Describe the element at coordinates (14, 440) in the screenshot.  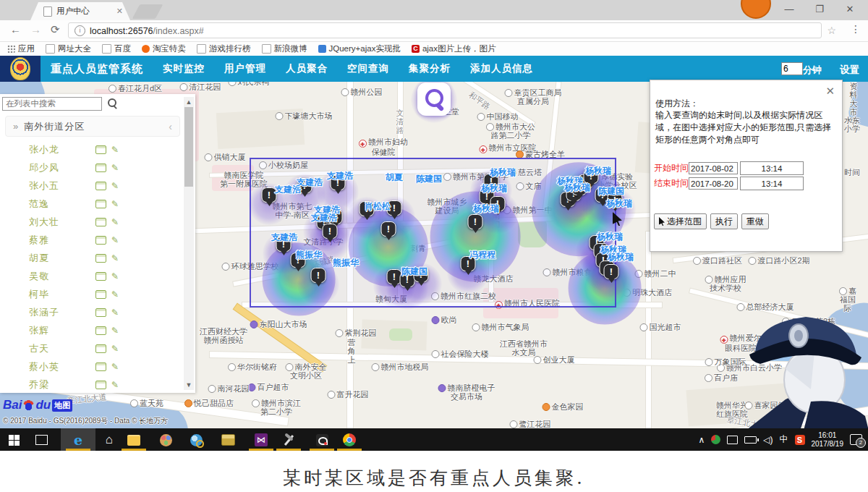
I see `taskbar-start-icon` at that location.